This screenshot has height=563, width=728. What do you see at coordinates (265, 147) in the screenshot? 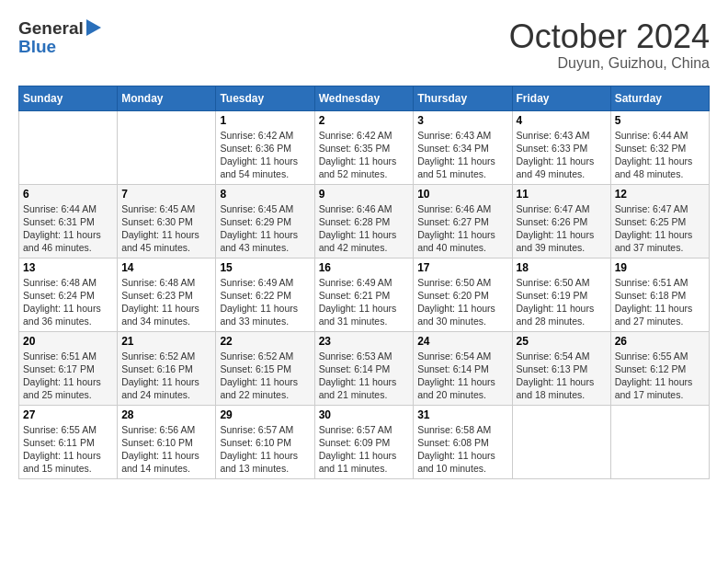
I see `calendar-cell: 1Sunrise: 6:42 AM Sunset: 6:36 PM Daylig…` at bounding box center [265, 147].